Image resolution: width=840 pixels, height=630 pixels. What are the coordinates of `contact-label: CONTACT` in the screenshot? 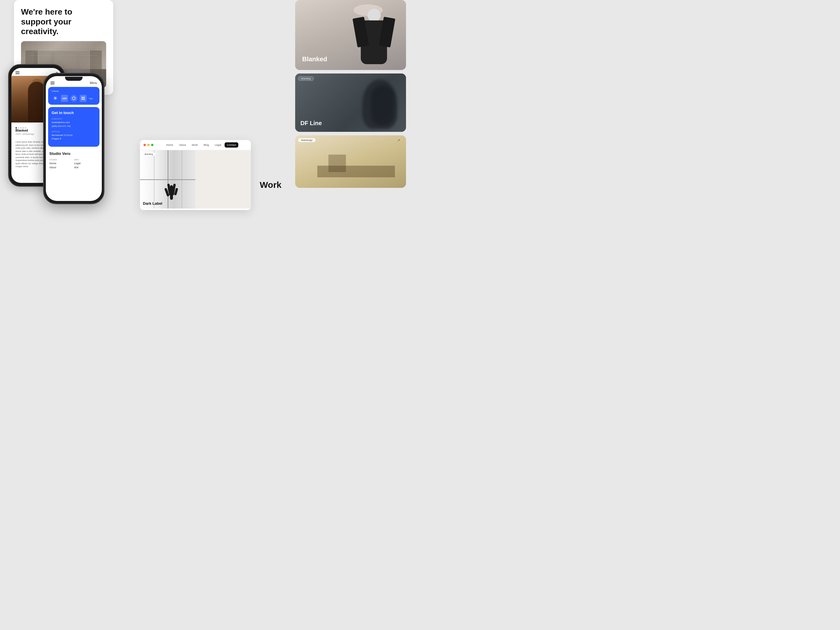 It's located at (74, 119).